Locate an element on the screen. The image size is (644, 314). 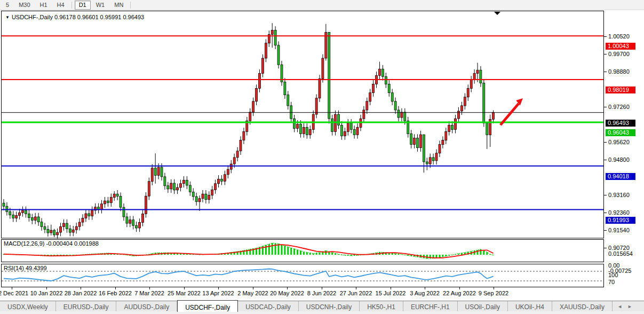
chart-title: ▼USDCHF-,Daily 0.96178 0.96601 0.95991 0… is located at coordinates (75, 17).